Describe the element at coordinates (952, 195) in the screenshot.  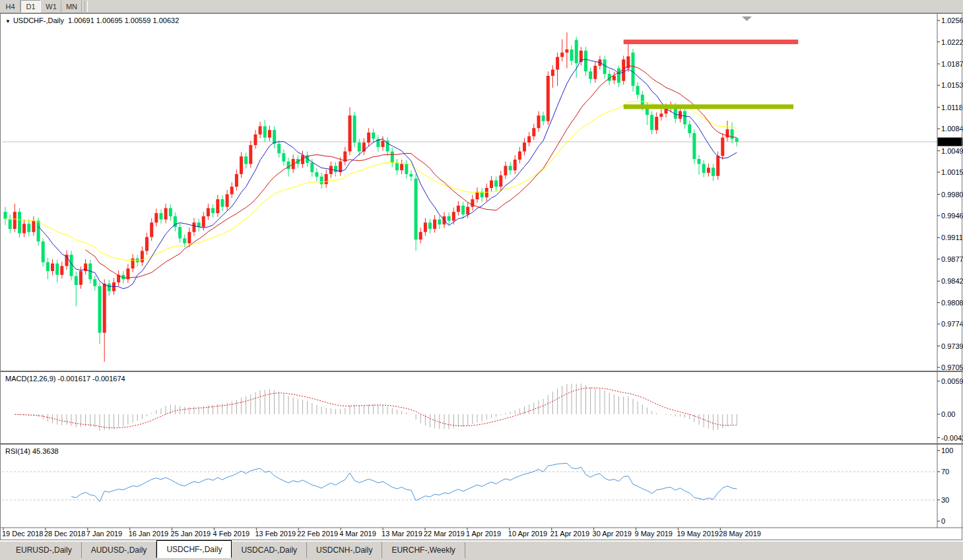
I see `price-tick-label: 0.99800` at that location.